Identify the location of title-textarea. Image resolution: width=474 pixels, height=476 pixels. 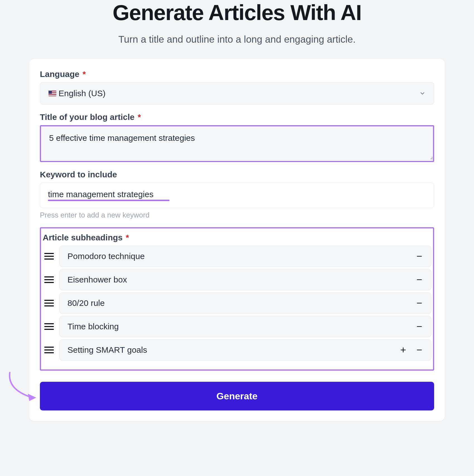
(237, 143).